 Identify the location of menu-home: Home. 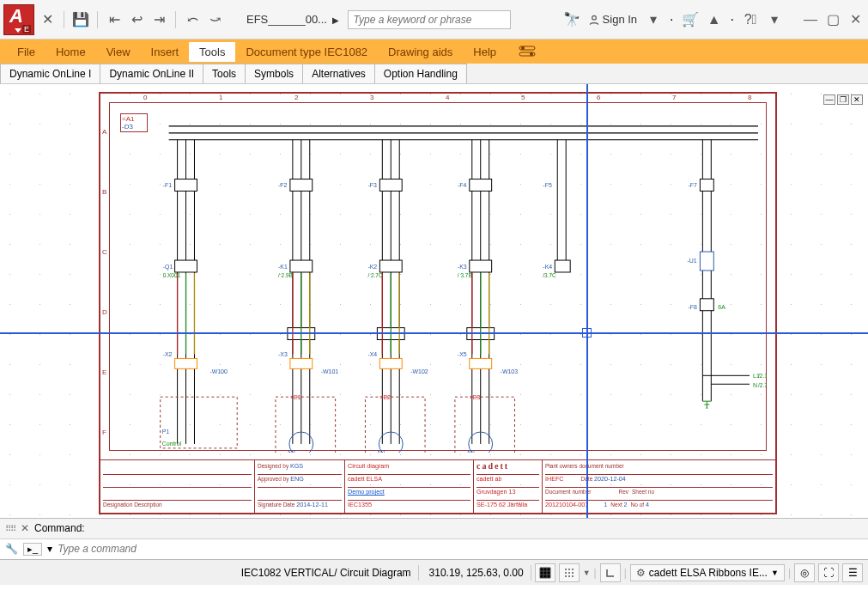
(70, 52).